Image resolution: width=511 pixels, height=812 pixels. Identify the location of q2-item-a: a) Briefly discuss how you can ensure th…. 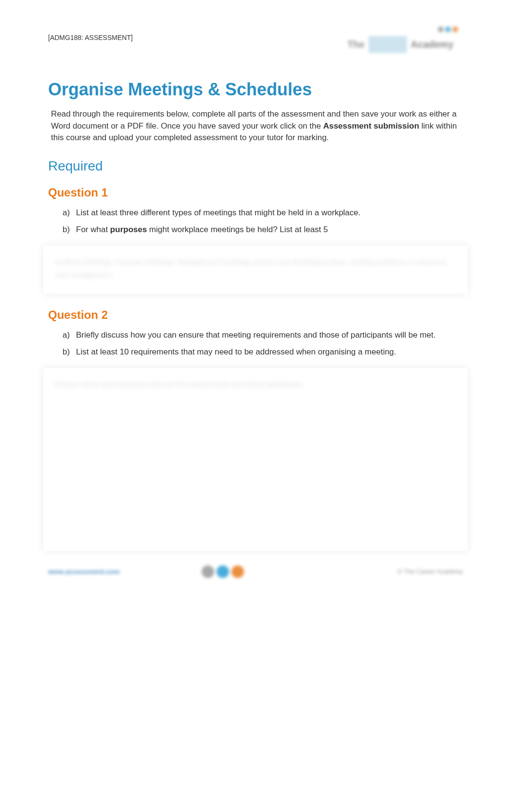
(263, 335).